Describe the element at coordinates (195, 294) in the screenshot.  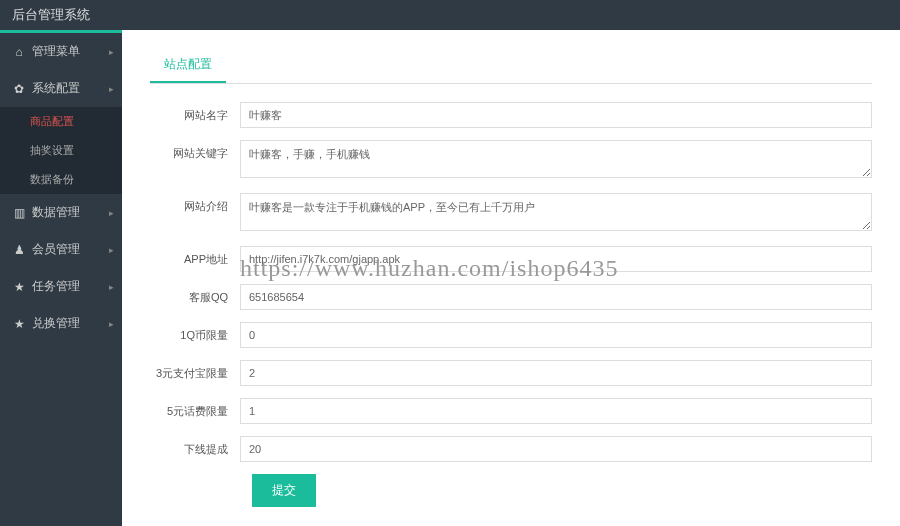
I see `label-qq: 客服QQ` at that location.